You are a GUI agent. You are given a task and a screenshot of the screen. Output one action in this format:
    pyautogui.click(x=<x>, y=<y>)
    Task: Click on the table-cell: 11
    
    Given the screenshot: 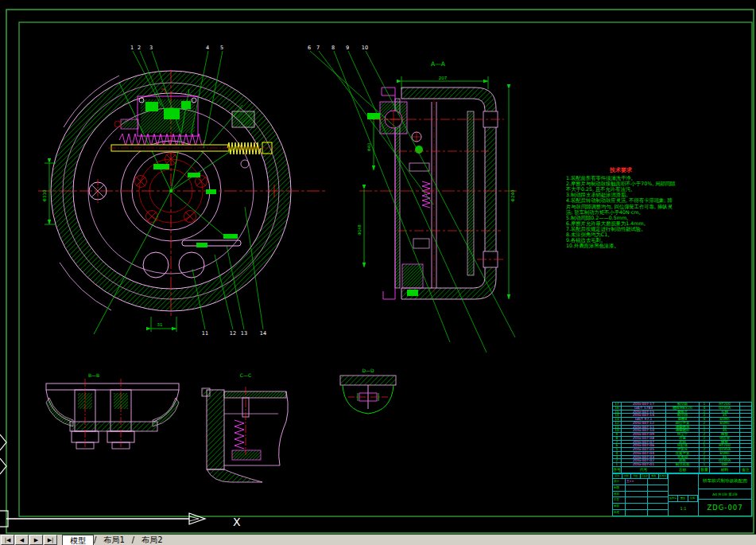 What is the action you would take?
    pyautogui.click(x=617, y=427)
    